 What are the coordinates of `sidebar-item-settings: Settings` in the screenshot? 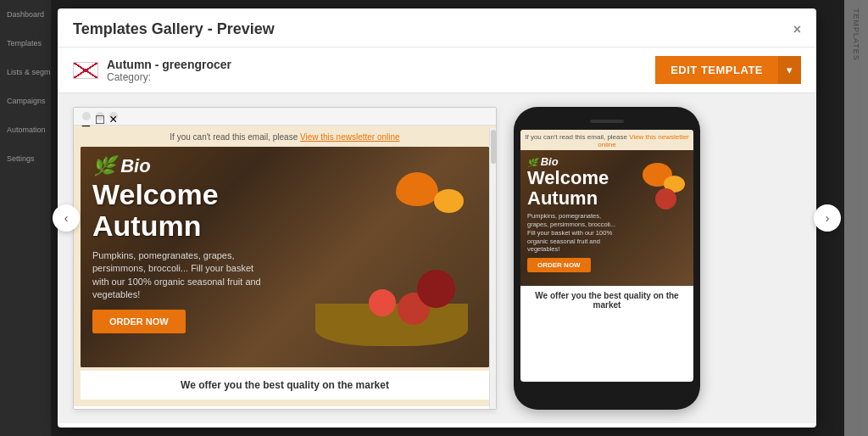 It's located at (25, 159).